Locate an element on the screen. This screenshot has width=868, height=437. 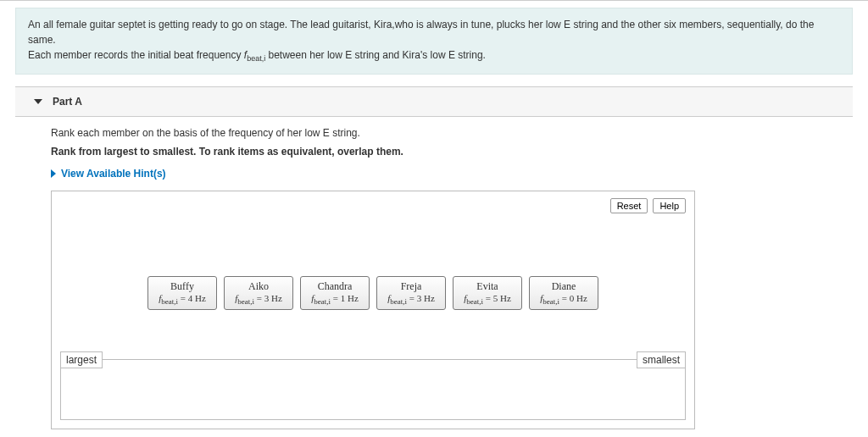
intro-var-sub: beat,i is located at coordinates (256, 58).